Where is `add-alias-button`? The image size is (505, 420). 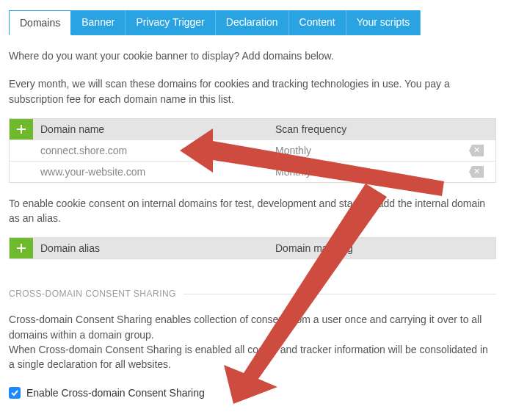 add-alias-button is located at coordinates (21, 248).